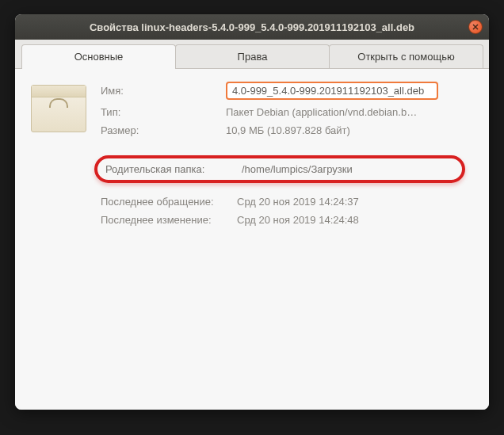  What do you see at coordinates (252, 56) in the screenshot?
I see `tab-permissions: Права` at bounding box center [252, 56].